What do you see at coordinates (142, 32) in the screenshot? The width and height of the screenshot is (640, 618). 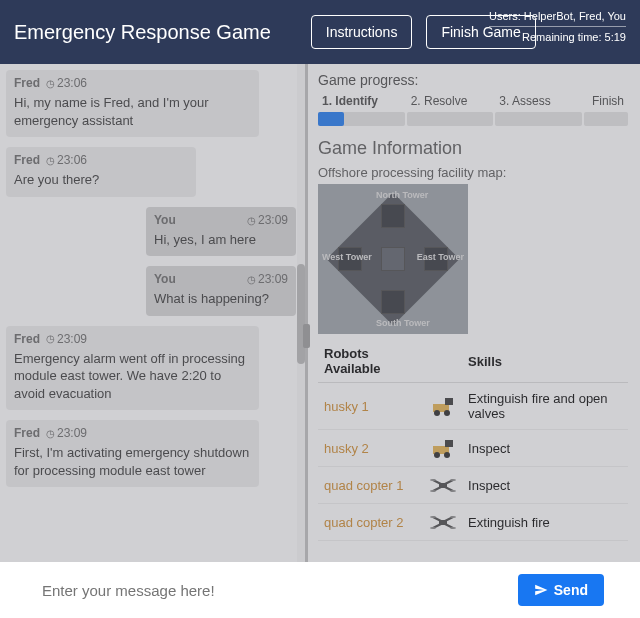 I see `app-title: Emergency Response Game` at bounding box center [142, 32].